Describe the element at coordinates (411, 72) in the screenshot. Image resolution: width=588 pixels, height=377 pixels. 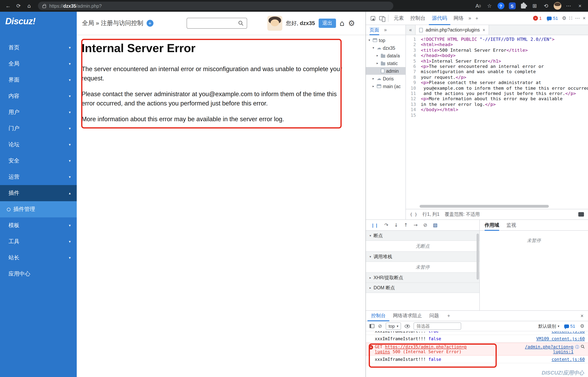
I see `line-number: 7` at that location.